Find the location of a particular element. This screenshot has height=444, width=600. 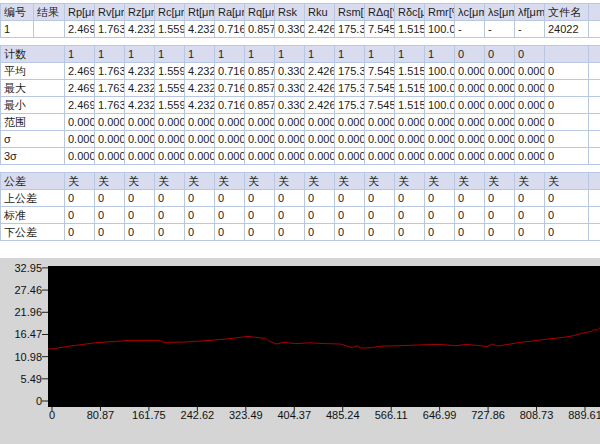

column-header: 文件名 is located at coordinates (567, 12).